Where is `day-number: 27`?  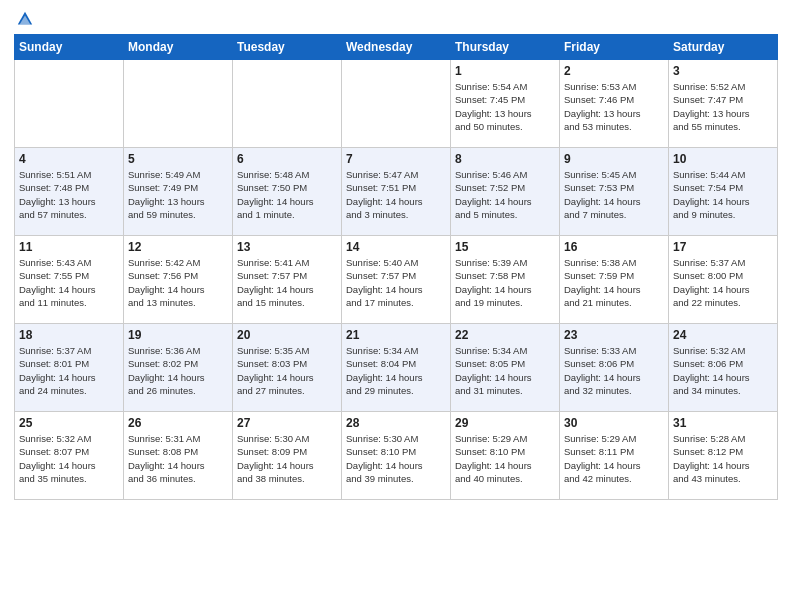
day-number: 27 is located at coordinates (287, 423).